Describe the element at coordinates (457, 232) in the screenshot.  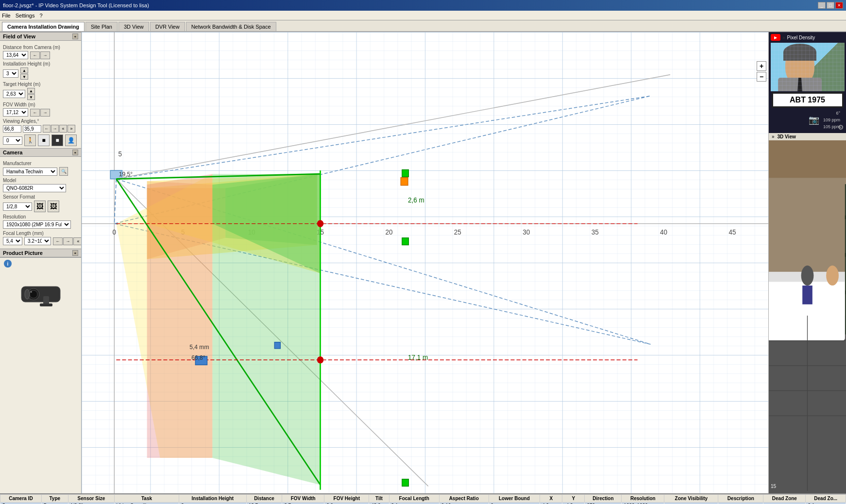
I see `svg-text: 25` at that location.